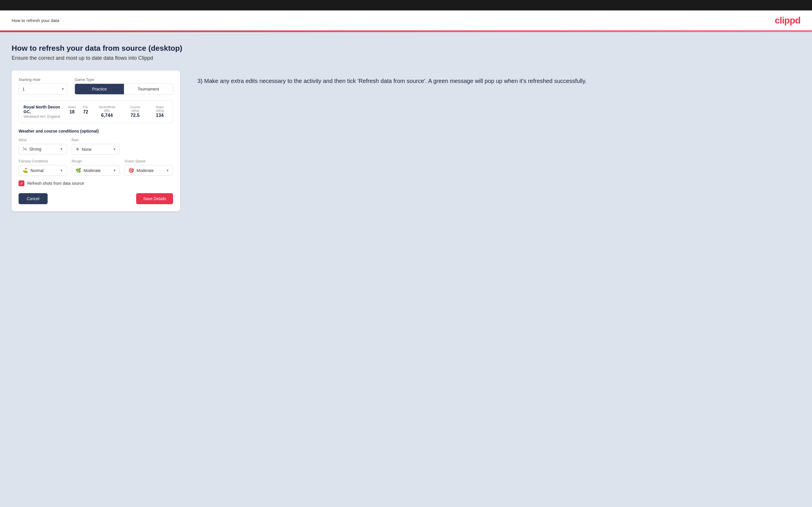 The image size is (812, 507). What do you see at coordinates (96, 161) in the screenshot?
I see `rough-label: Rough` at bounding box center [96, 161].